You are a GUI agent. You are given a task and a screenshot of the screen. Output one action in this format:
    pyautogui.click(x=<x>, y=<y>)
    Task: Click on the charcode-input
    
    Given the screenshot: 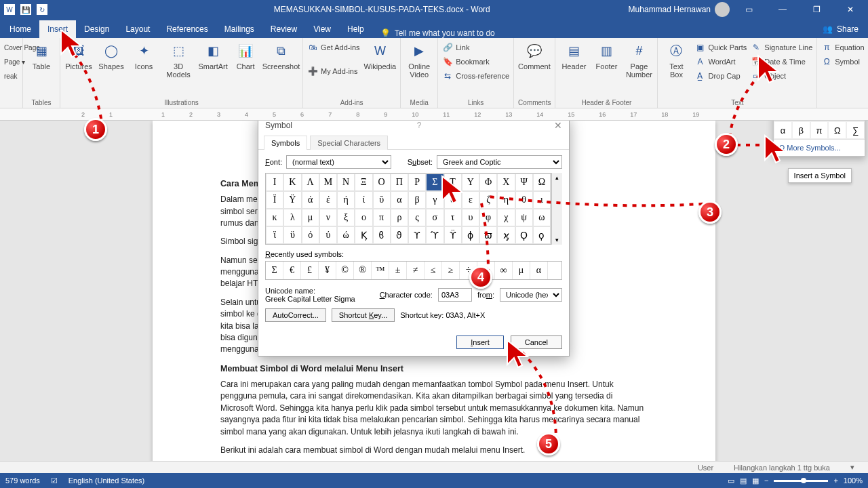 What is the action you would take?
    pyautogui.click(x=455, y=295)
    